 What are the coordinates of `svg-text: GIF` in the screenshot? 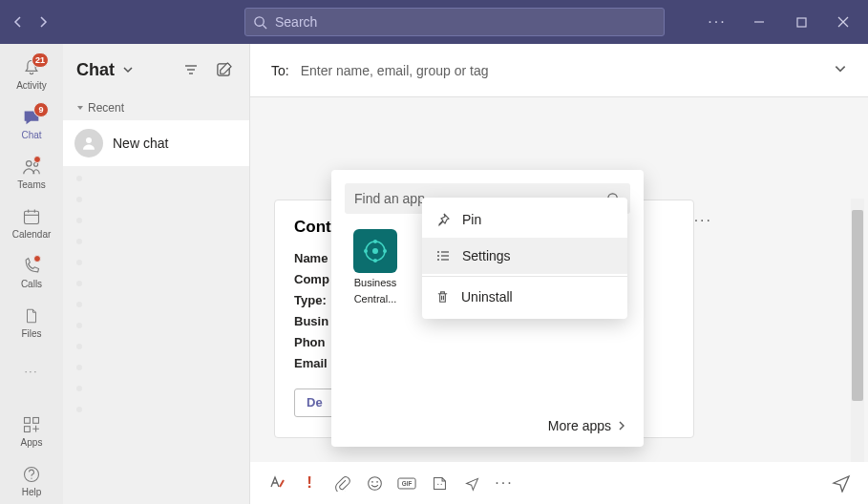 It's located at (407, 483).